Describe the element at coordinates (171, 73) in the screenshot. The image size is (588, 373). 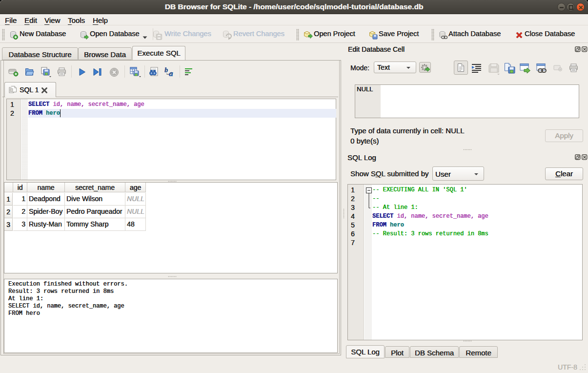
I see `svg-text: a` at that location.